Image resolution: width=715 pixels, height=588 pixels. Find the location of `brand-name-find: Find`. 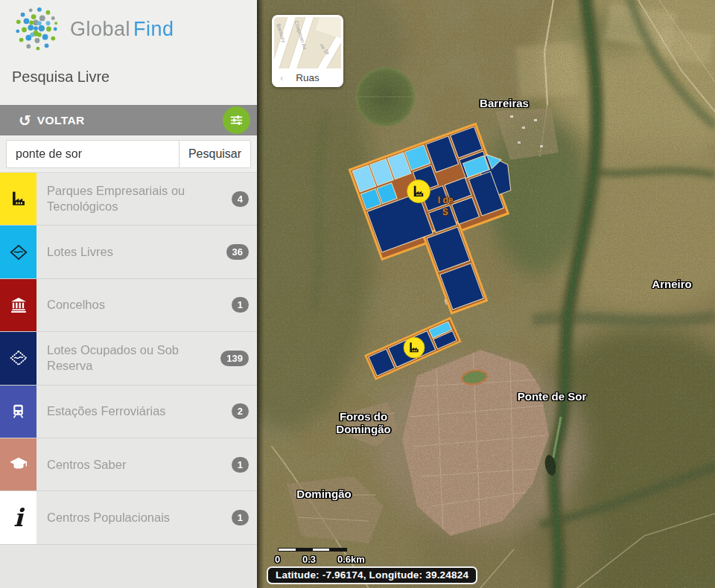

brand-name-find: Find is located at coordinates (153, 29).